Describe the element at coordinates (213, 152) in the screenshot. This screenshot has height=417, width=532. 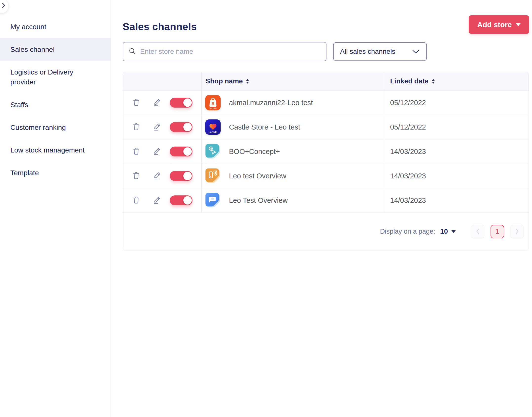
I see `click-cursor-icon` at that location.